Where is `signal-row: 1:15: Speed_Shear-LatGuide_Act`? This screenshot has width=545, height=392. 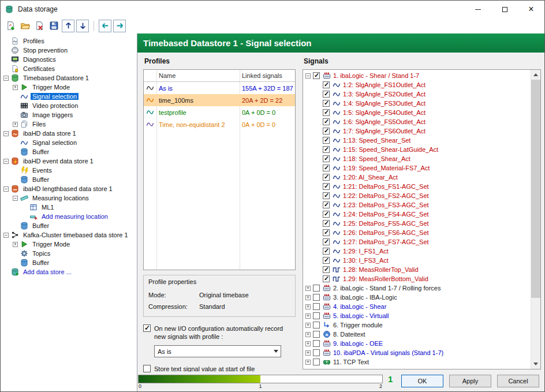 signal-row: 1:15: Speed_Shear-LatGuide_Act is located at coordinates (418, 150).